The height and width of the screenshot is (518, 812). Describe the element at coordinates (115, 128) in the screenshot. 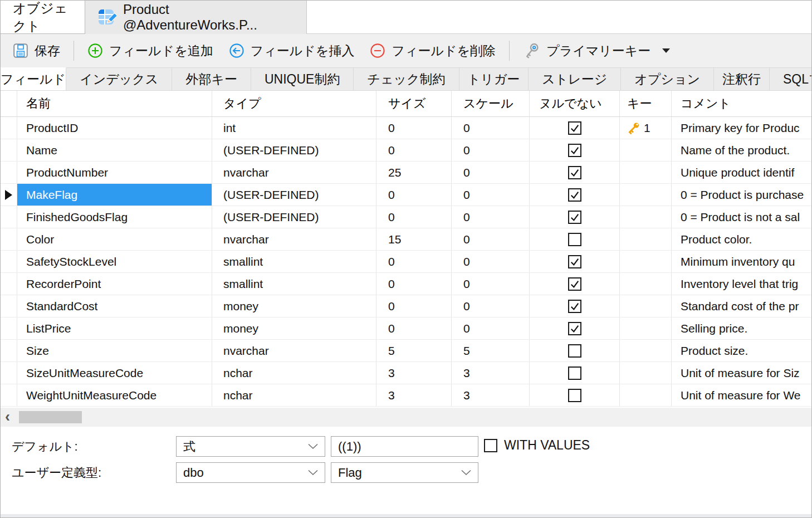

I see `field-name-cell: ProductID` at that location.